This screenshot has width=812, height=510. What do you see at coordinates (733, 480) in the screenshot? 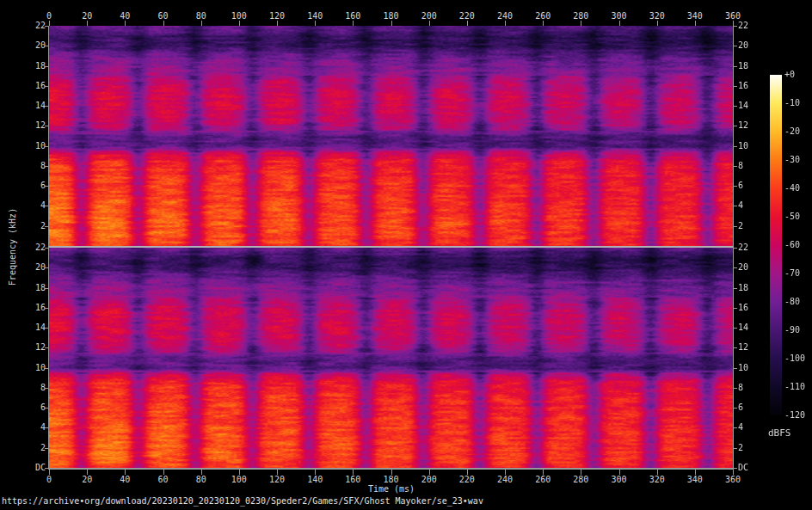
I see `time-tick-label: 360` at bounding box center [733, 480].